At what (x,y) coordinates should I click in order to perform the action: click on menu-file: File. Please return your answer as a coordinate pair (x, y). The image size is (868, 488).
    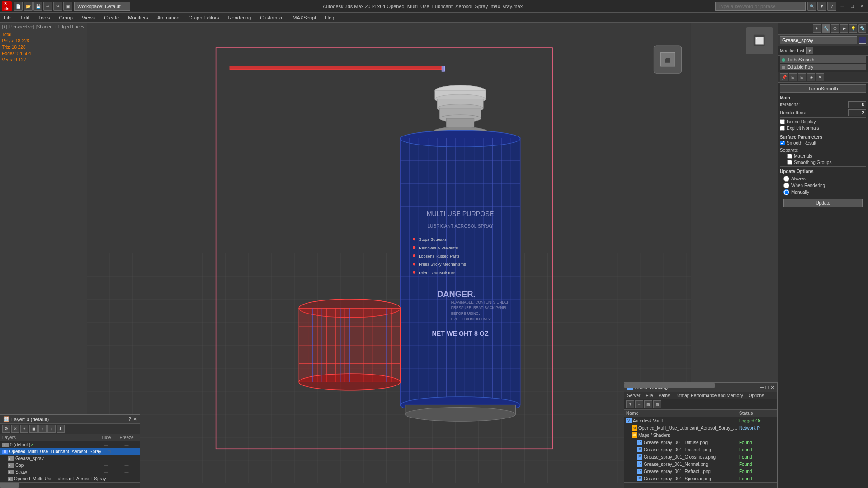
    Looking at the image, I should click on (8, 18).